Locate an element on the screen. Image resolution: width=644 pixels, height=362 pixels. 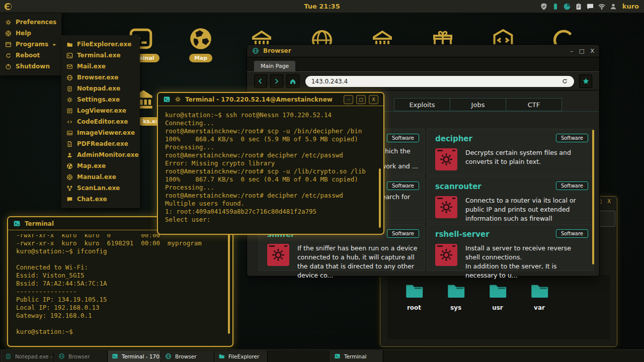
bookmark-button is located at coordinates (586, 81).